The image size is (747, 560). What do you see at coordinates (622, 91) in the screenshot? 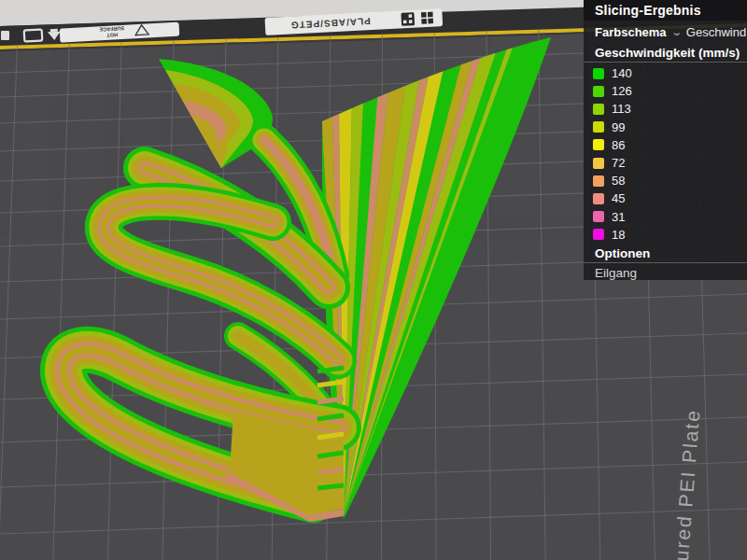
I see `legend-value: 126` at bounding box center [622, 91].